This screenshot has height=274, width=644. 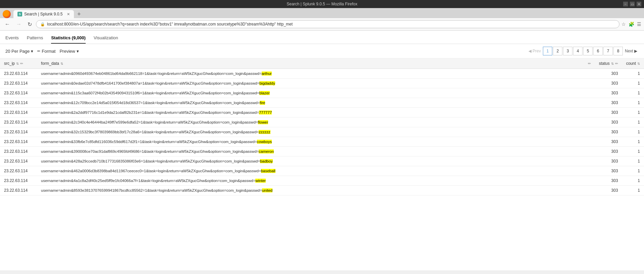 I want to click on sort-icon-status: ⇅, so click(x=612, y=64).